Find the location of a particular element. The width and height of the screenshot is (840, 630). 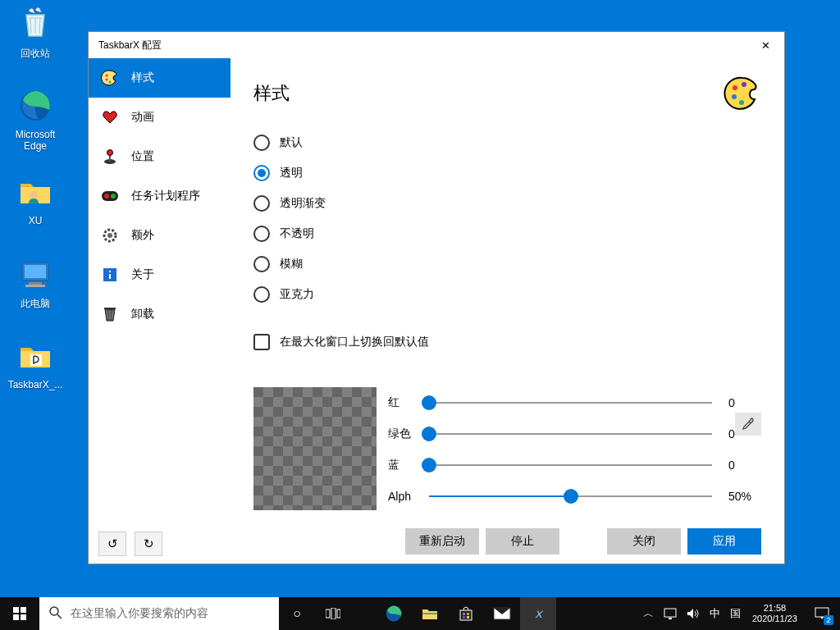

desktop-icon-taskbarx: TaskbarX_... is located at coordinates (35, 363).